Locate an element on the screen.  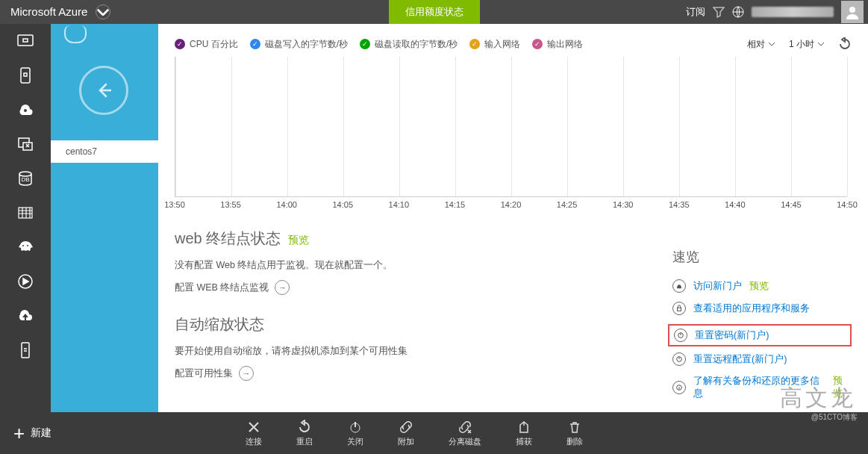
toolbar-detach-disk: 分离磁盘 is located at coordinates (465, 433).